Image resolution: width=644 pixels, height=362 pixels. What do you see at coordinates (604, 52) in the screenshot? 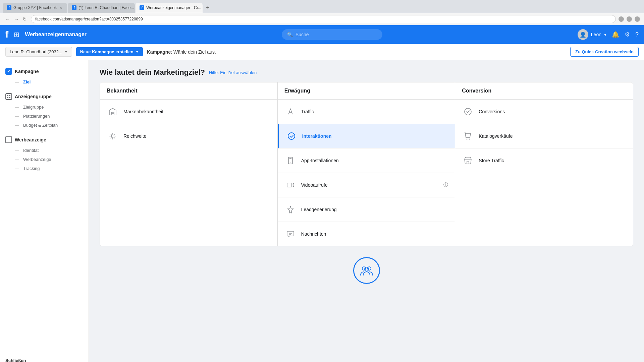
I see `quick-creation-button: Zu Quick Creation wechseln` at bounding box center [604, 52].